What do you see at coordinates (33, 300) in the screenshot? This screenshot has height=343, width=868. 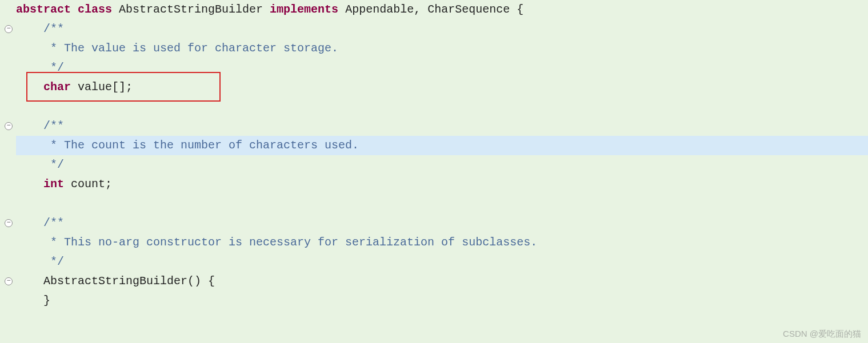 I see `code-text: }` at bounding box center [33, 300].